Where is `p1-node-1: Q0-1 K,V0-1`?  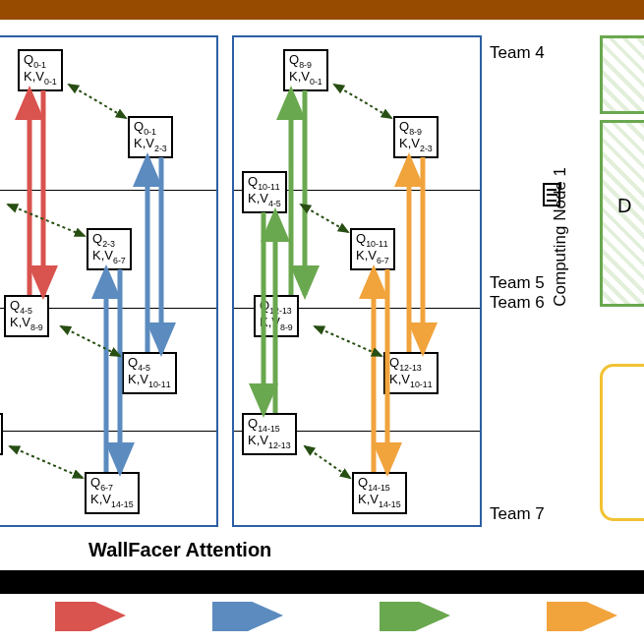 p1-node-1: Q0-1 K,V0-1 is located at coordinates (40, 71).